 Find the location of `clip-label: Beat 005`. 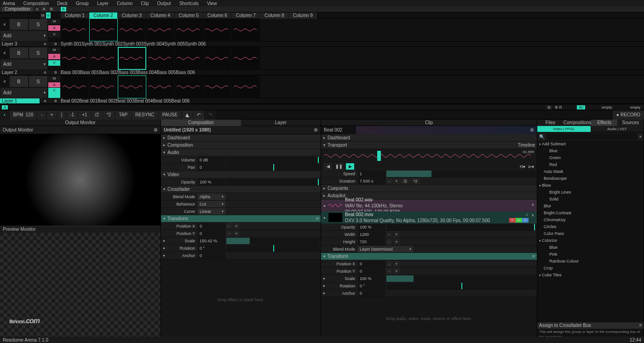

clip-label: Beat 005 is located at coordinates (162, 101).